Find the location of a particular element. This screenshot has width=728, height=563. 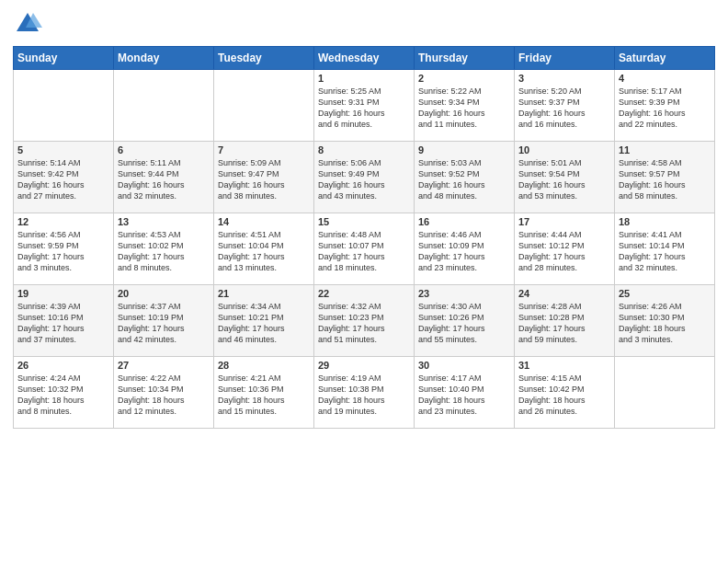

week-row-3: 12Sunrise: 4:56 AM Sunset: 9:59 PM Dayli… is located at coordinates (364, 249).